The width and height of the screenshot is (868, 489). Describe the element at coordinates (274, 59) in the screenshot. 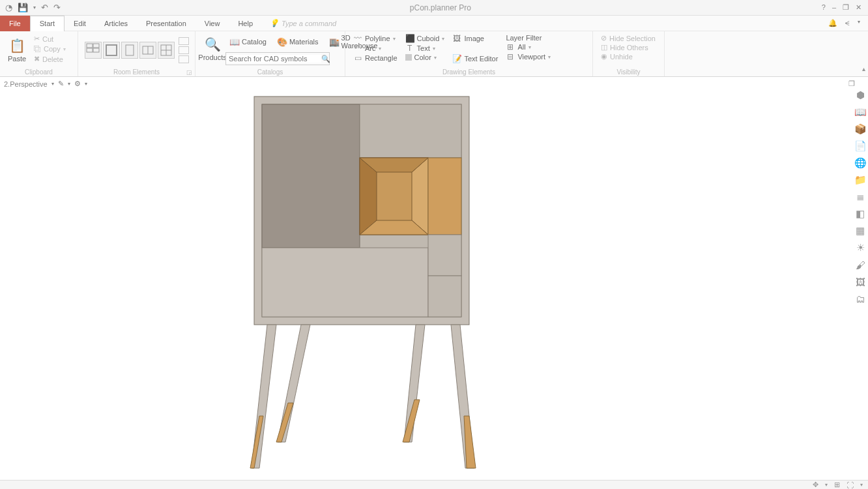

I see `cad-search-input` at that location.